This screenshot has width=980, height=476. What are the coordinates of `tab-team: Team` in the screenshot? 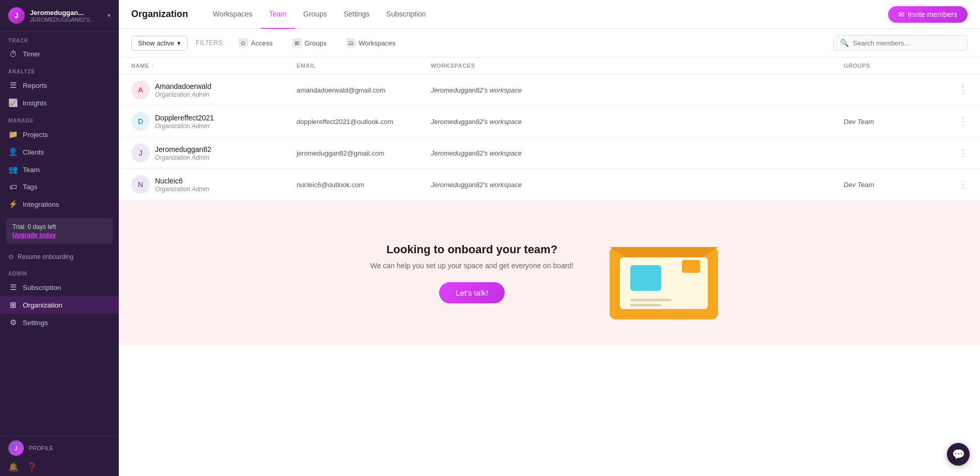 It's located at (278, 14).